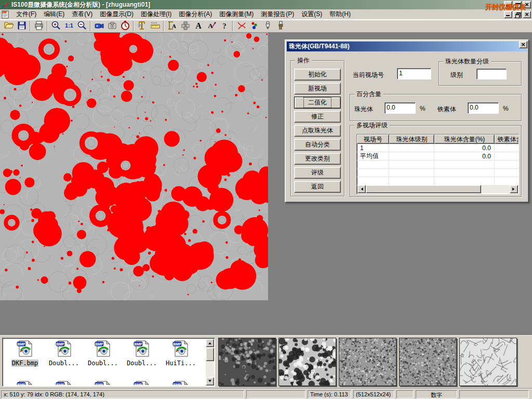 The height and width of the screenshot is (399, 532). Describe the element at coordinates (172, 26) in the screenshot. I see `measure-text-button: A` at that location.